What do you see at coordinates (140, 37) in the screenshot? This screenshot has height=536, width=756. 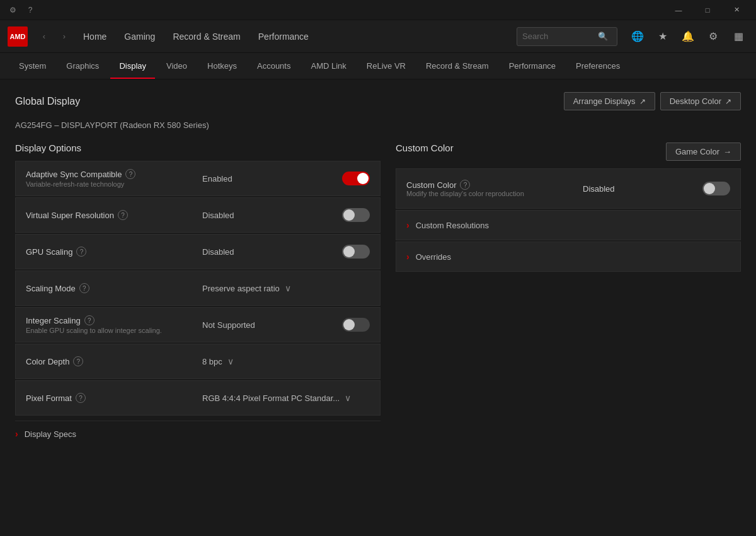 I see `nav-gaming: Gaming` at bounding box center [140, 37].